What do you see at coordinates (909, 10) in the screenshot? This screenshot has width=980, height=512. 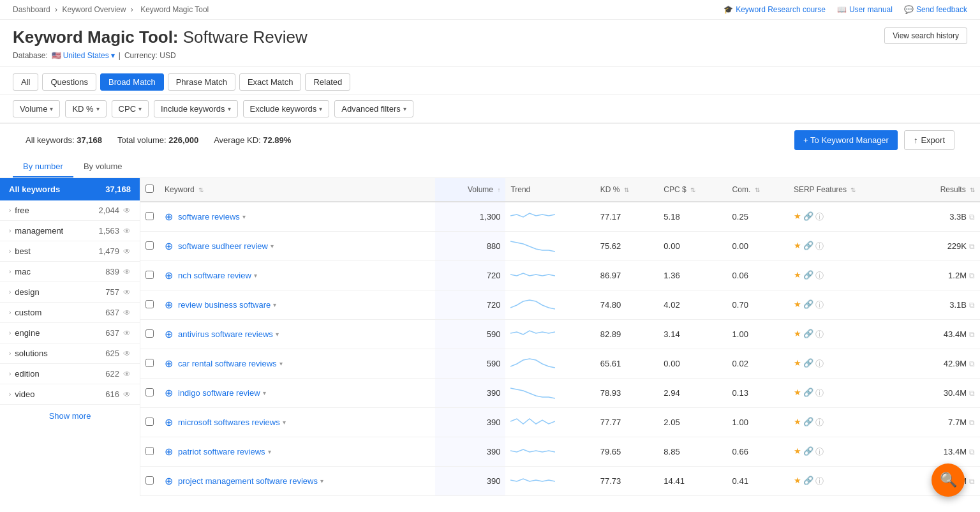 I see `chat-icon: 💬` at bounding box center [909, 10].